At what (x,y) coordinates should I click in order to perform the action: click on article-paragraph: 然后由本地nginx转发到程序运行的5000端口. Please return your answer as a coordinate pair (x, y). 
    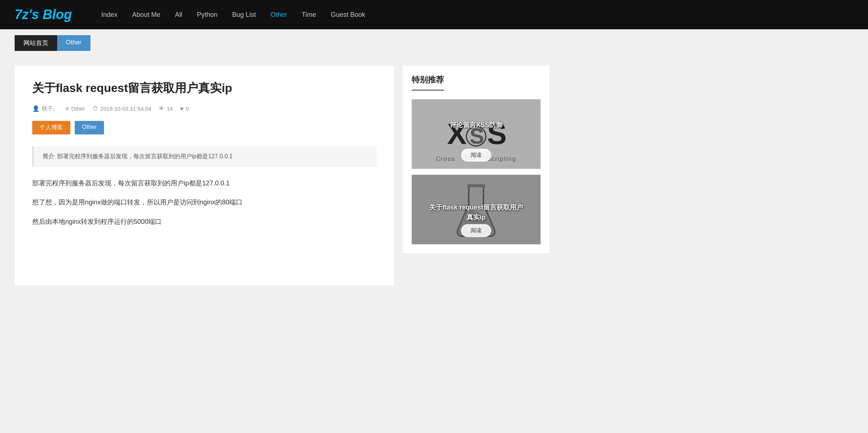
    Looking at the image, I should click on (204, 222).